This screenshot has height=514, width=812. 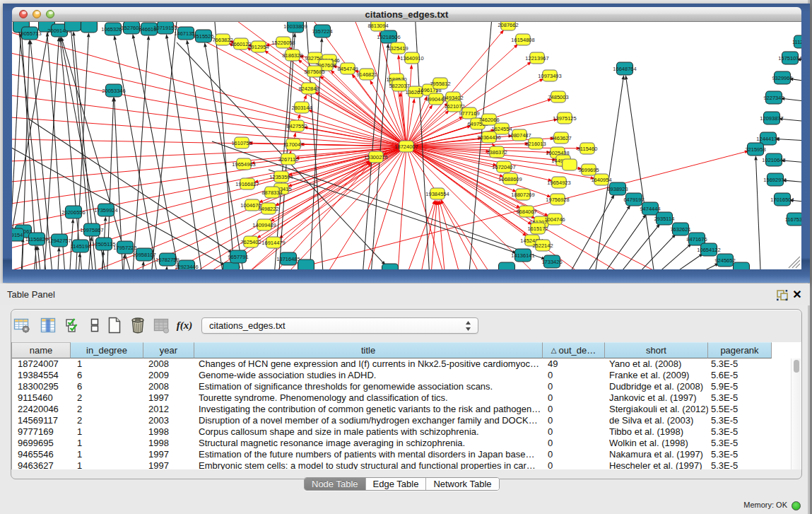 What do you see at coordinates (659, 375) in the screenshot?
I see `table-cell: Franke et al. (2009)` at bounding box center [659, 375].